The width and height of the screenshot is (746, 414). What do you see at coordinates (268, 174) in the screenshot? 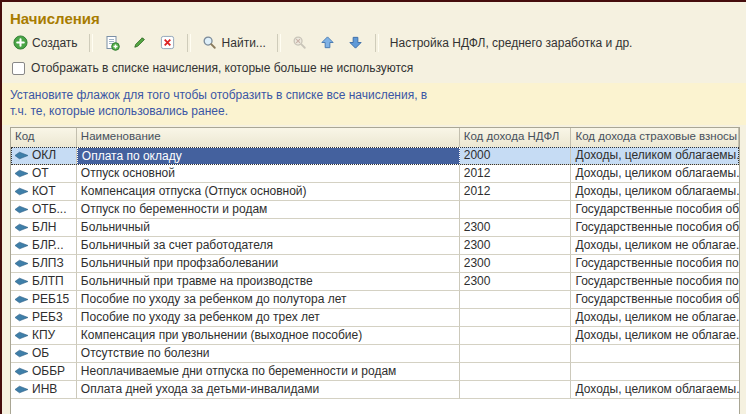
I see `cell-name: Отпуск основной` at bounding box center [268, 174].